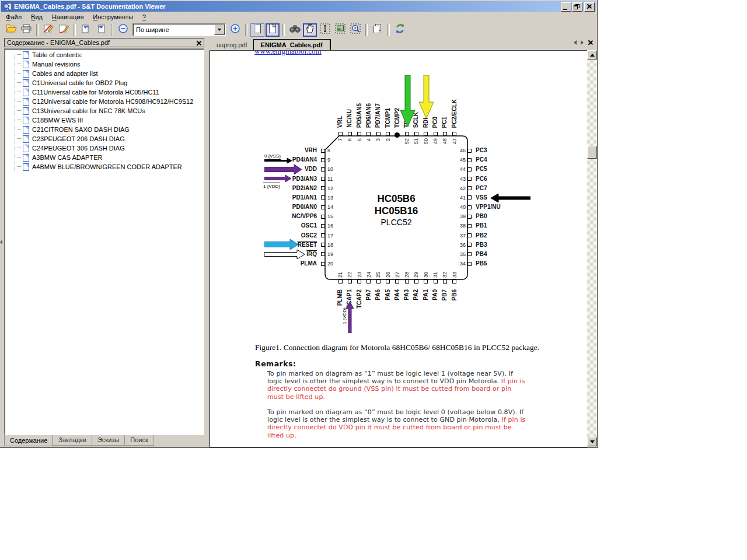  I want to click on sidebar-tab-1: Закладки, so click(72, 440).